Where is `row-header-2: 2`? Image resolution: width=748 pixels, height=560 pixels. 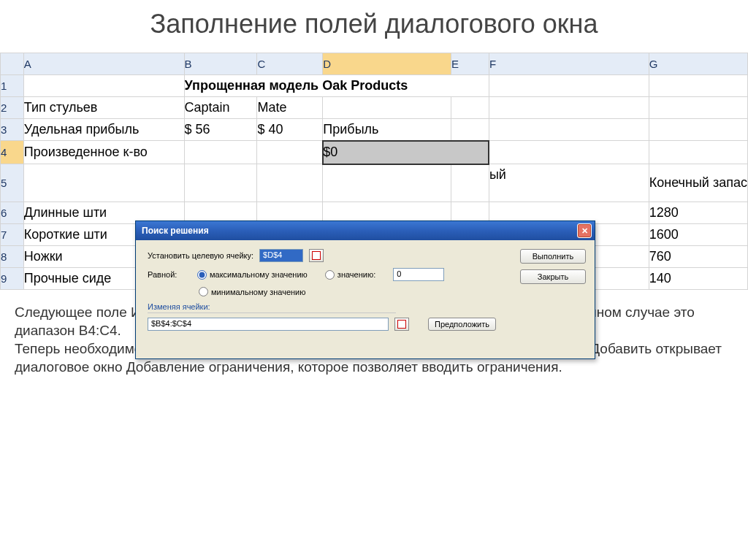
row-header-2: 2 is located at coordinates (12, 108).